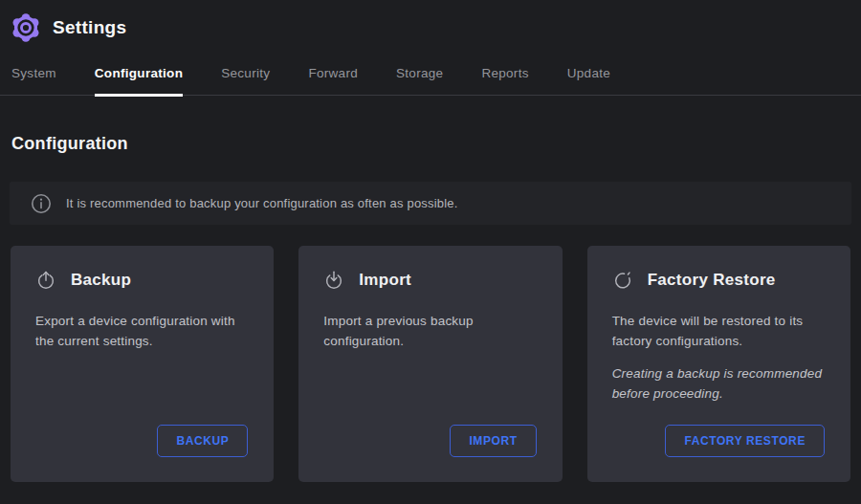 This screenshot has width=861, height=504. I want to click on app-header: Settings, so click(430, 23).